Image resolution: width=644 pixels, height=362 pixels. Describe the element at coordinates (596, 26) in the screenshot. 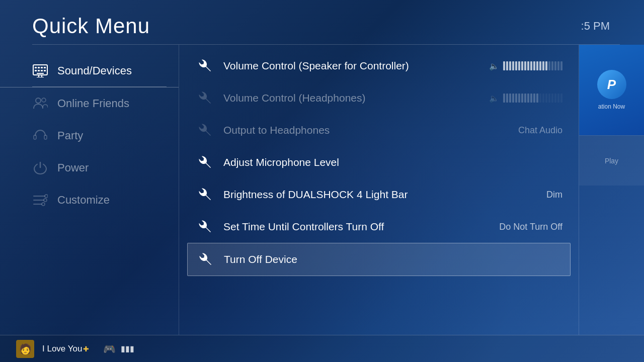

I see `header-time: :5 PM` at that location.